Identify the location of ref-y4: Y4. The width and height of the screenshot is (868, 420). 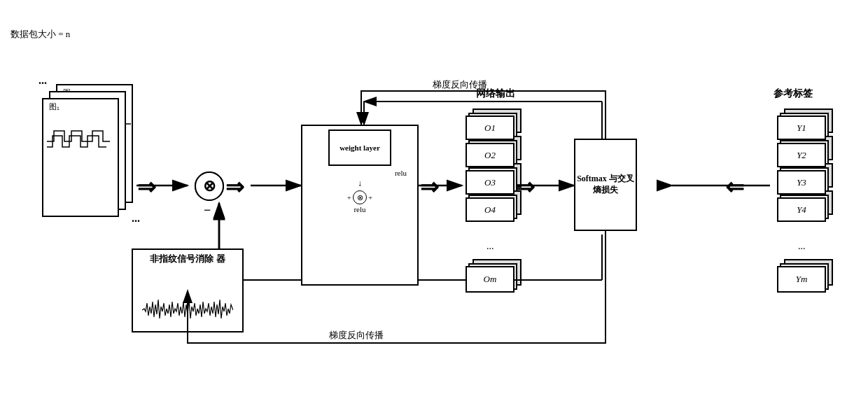
(802, 210).